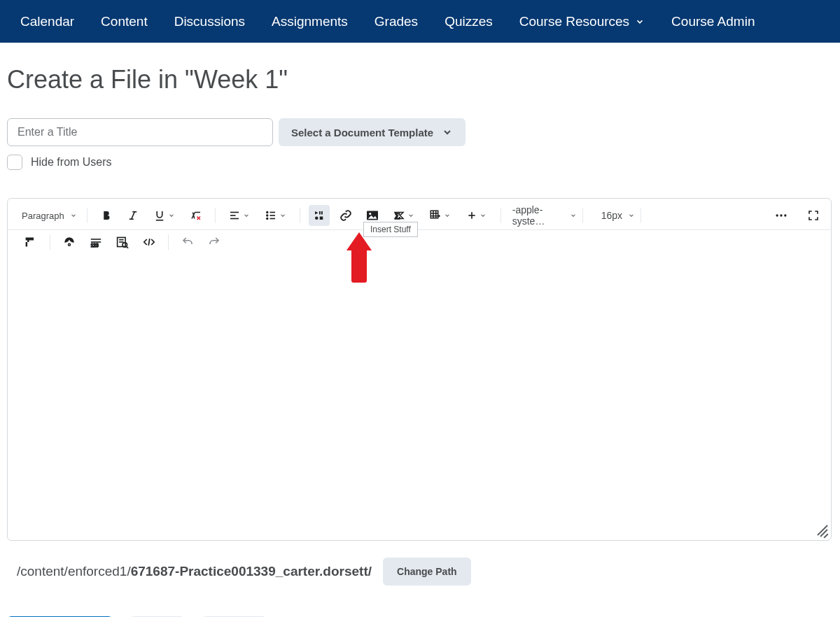  What do you see at coordinates (214, 242) in the screenshot?
I see `redo-button` at bounding box center [214, 242].